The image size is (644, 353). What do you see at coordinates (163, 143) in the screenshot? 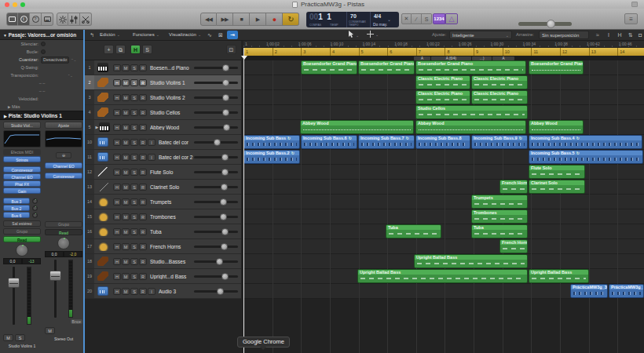
I see `track-header-row: 10HMSRIBatec del cor` at bounding box center [163, 143].